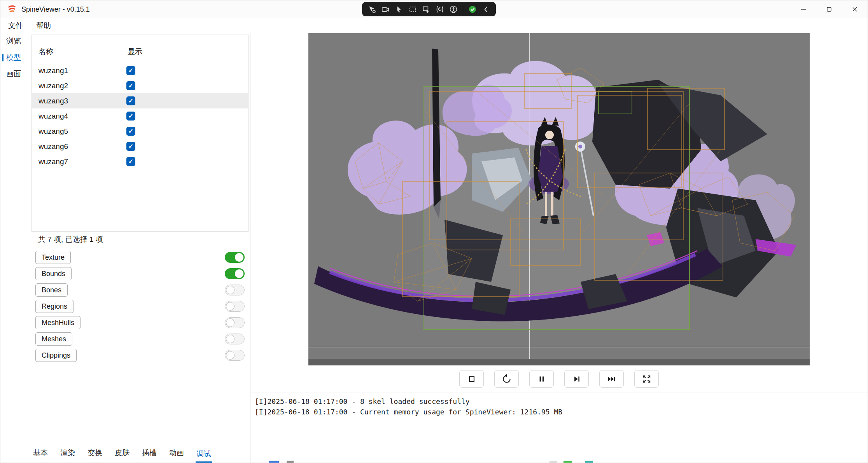 This screenshot has width=868, height=463. I want to click on step-forward-button, so click(576, 379).